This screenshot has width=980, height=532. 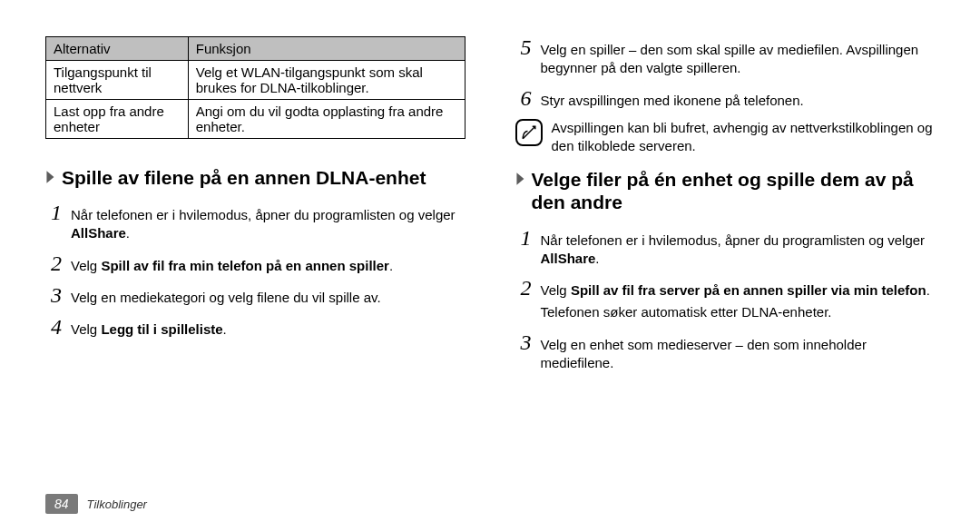 I want to click on heading-text: Spille av filene på en annen DLNA-enhet, so click(x=243, y=178).